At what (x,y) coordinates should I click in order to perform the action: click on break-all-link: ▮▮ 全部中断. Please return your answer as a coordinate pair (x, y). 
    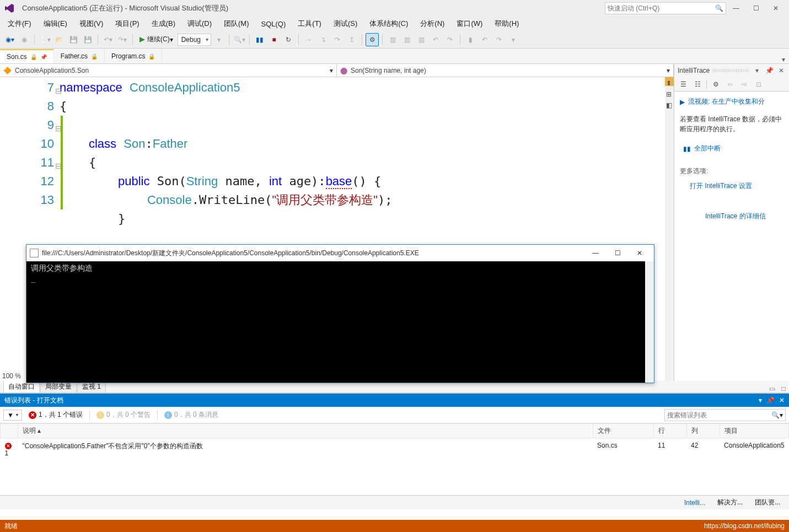
    Looking at the image, I should click on (732, 149).